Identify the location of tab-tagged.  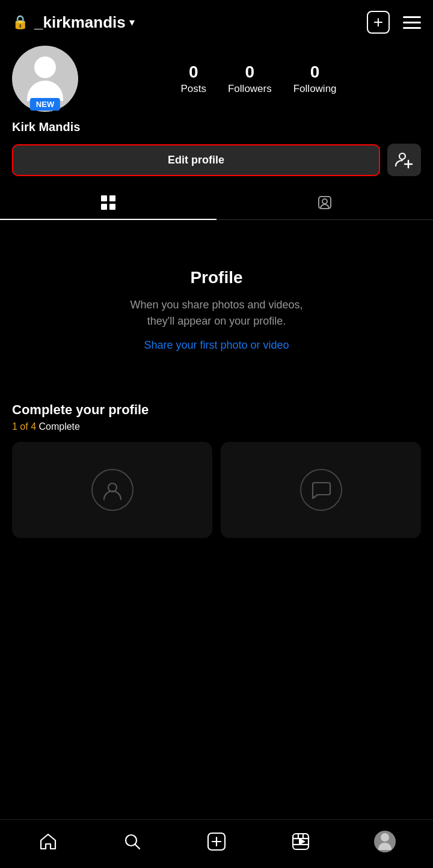
(325, 203).